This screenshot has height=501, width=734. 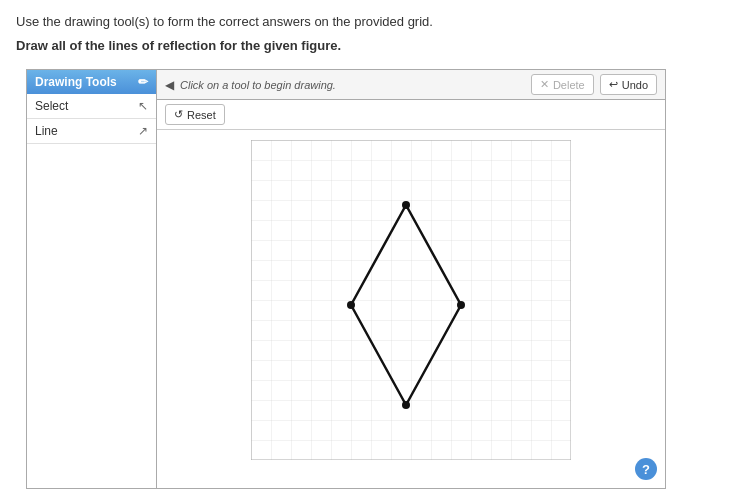 What do you see at coordinates (92, 279) in the screenshot?
I see `tools-panel: Drawing Tools ✏ Select ↖ Line ↗` at bounding box center [92, 279].